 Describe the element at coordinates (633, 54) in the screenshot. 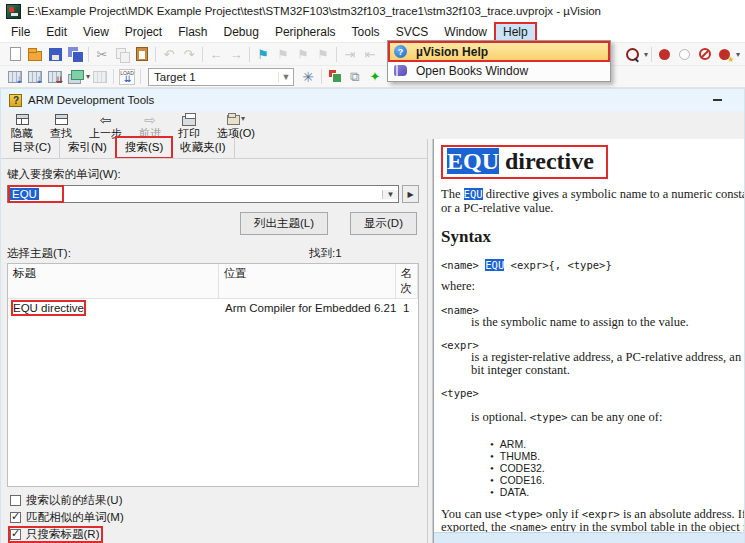

I see `find-in-files-button` at that location.